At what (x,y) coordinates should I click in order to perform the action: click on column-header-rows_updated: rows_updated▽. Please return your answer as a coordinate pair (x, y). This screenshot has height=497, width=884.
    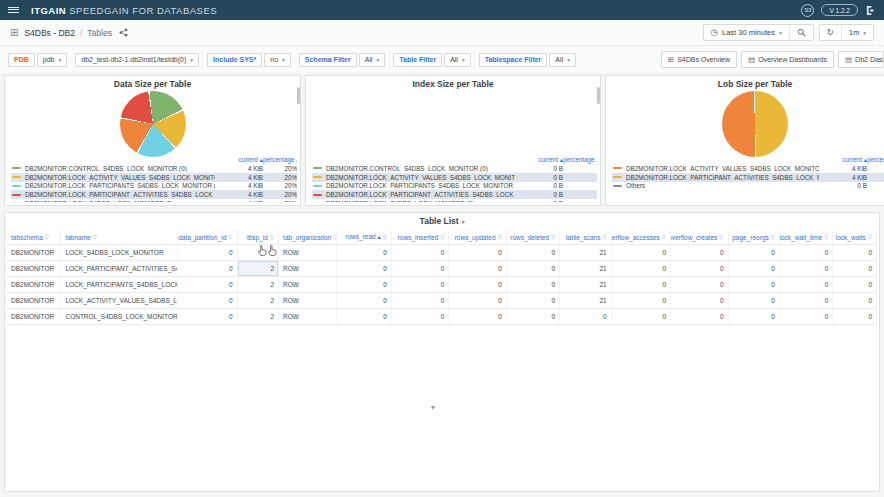
    Looking at the image, I should click on (478, 237).